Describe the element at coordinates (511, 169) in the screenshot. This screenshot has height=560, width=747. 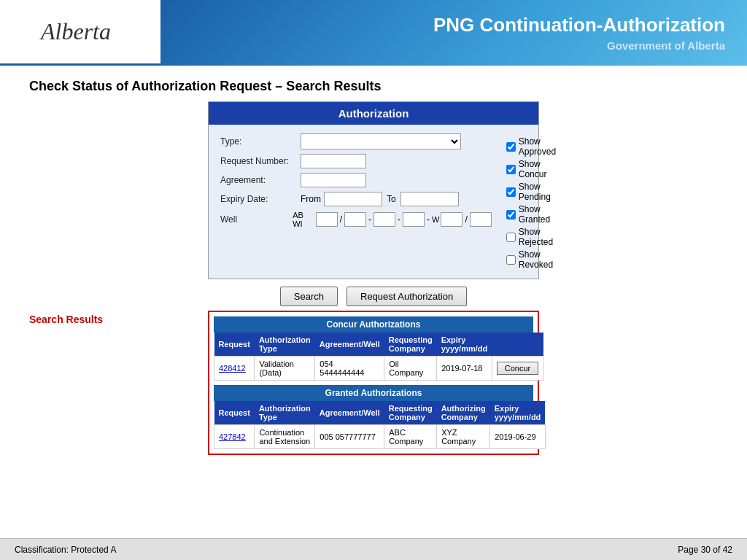
I see `checkbox-concur-input` at that location.